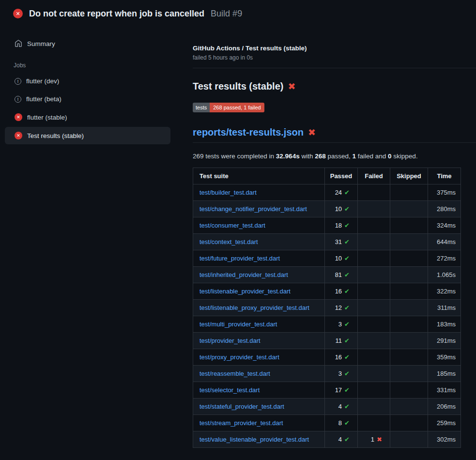  I want to click on job-label: flutter (stable), so click(47, 117).